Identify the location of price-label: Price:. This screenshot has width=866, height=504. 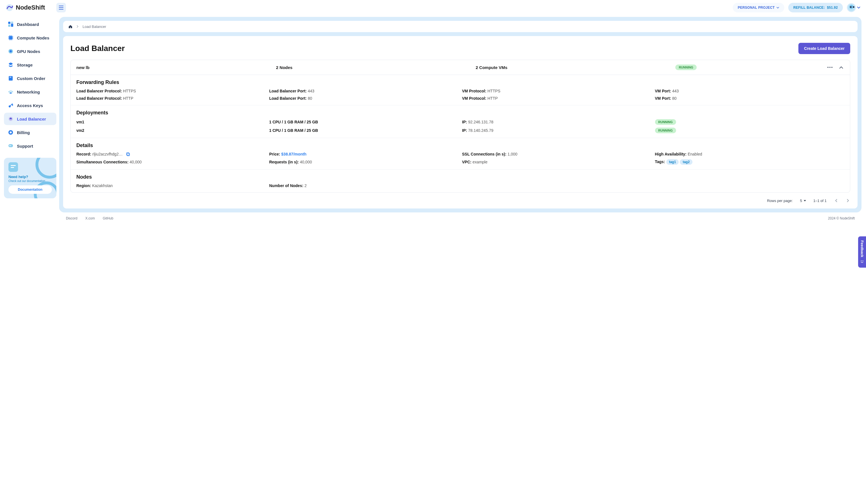
(275, 154).